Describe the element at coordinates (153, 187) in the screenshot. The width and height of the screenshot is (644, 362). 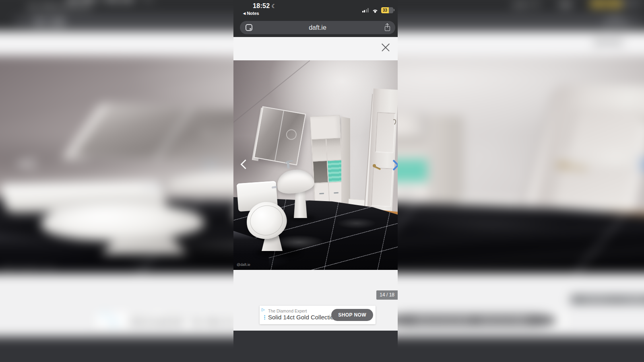
I see `flush-handle` at that location.